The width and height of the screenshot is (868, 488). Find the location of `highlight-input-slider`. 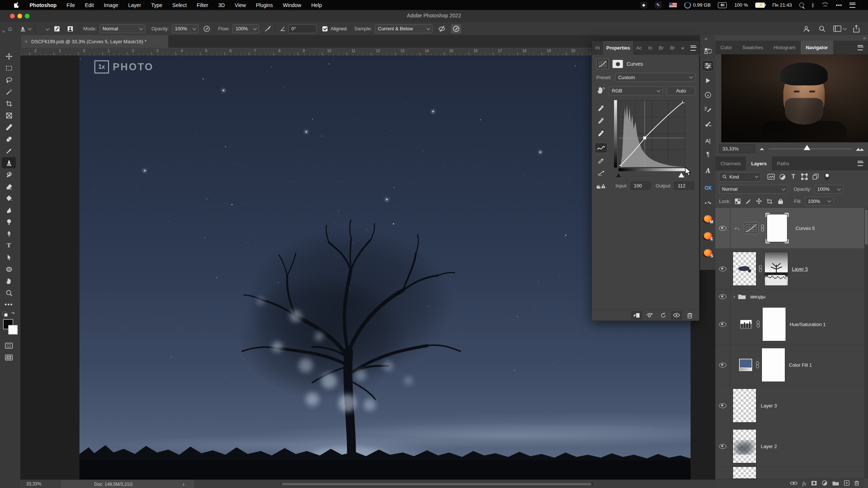

highlight-input-slider is located at coordinates (681, 175).